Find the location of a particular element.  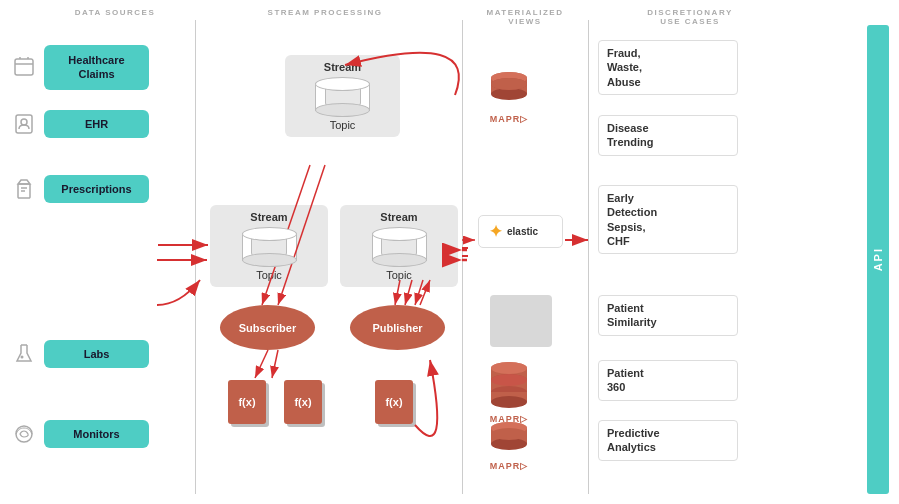

fx-card-2: f(x) is located at coordinates (303, 402).